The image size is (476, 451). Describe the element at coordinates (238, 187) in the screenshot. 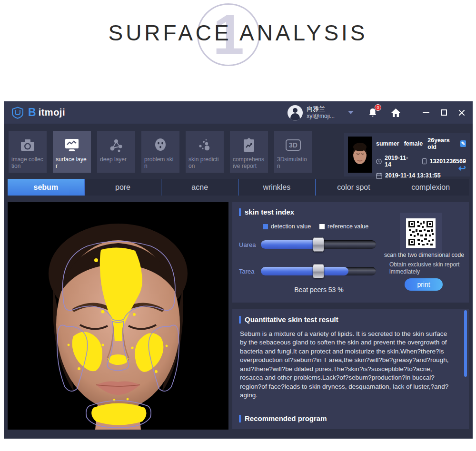

I see `analysis-tabbar: sebum pore acne wrinkles color spot comp…` at that location.